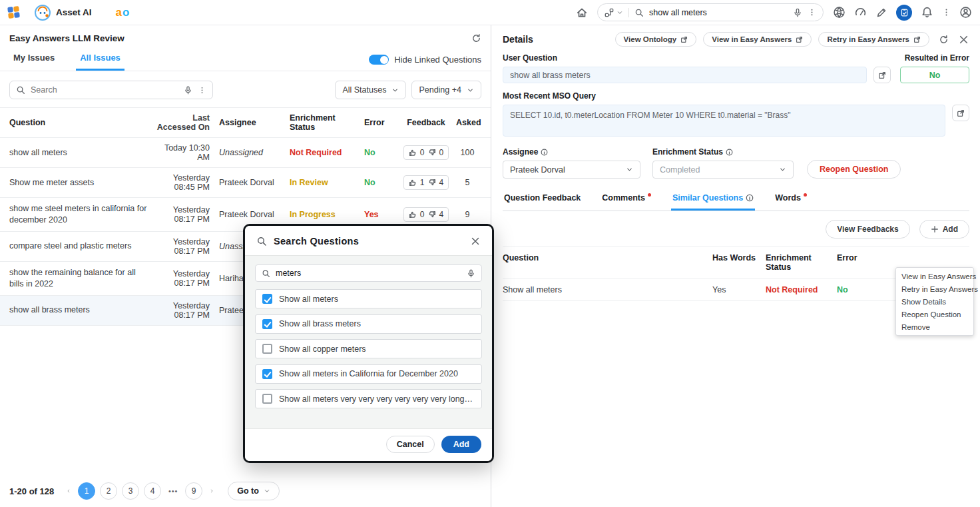 The height and width of the screenshot is (507, 980). I want to click on account-icon, so click(965, 12).